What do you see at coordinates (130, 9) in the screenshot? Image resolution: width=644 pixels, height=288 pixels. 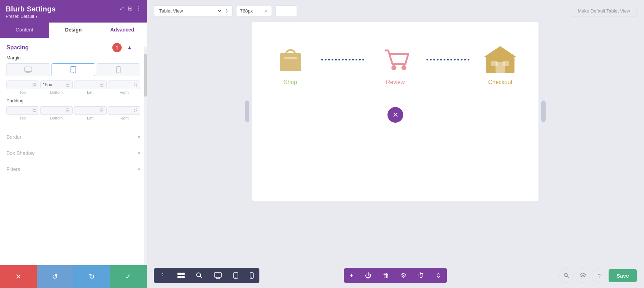 I see `columns-icon: ⊞` at bounding box center [130, 9].